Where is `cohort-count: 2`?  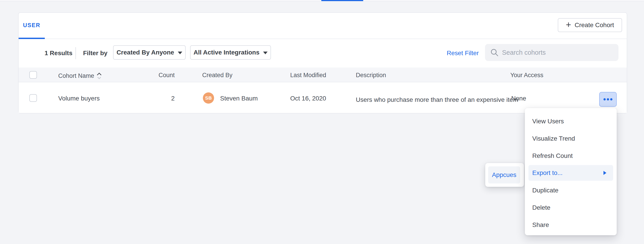 cohort-count: 2 is located at coordinates (158, 99).